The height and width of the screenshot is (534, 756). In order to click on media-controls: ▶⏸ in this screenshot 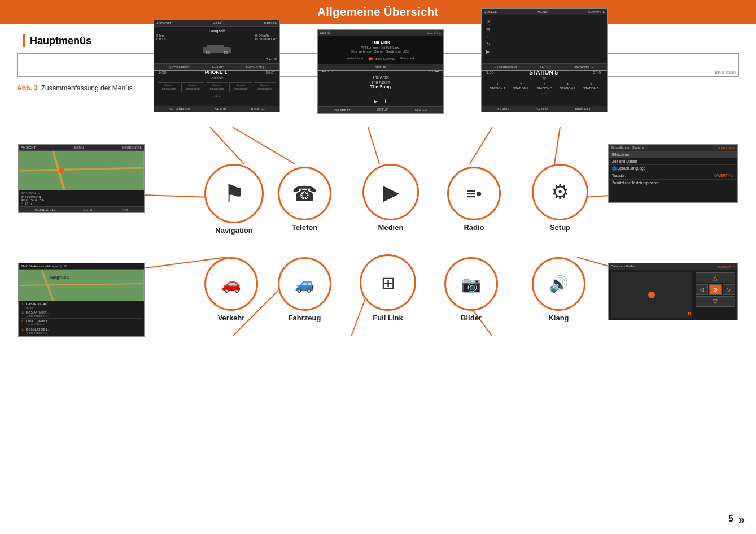, I will do `click(381, 102)`.